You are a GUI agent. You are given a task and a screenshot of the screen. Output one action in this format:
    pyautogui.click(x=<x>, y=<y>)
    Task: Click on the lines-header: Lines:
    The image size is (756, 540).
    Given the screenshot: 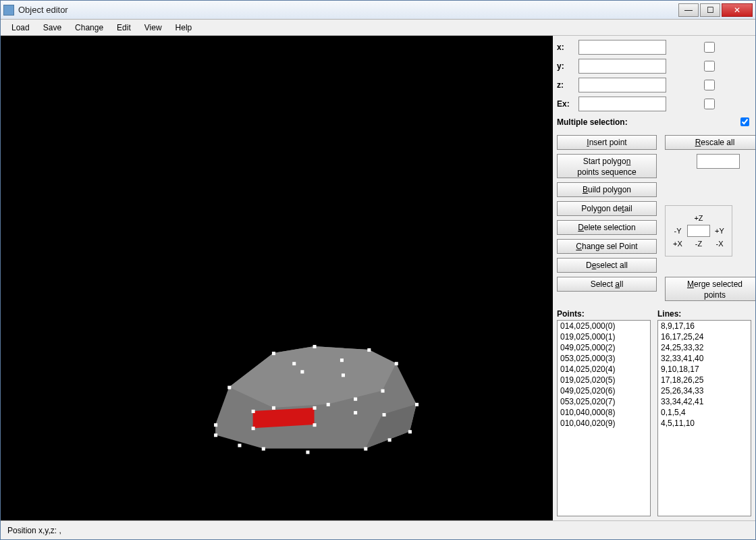 What is the action you would take?
    pyautogui.click(x=705, y=314)
    